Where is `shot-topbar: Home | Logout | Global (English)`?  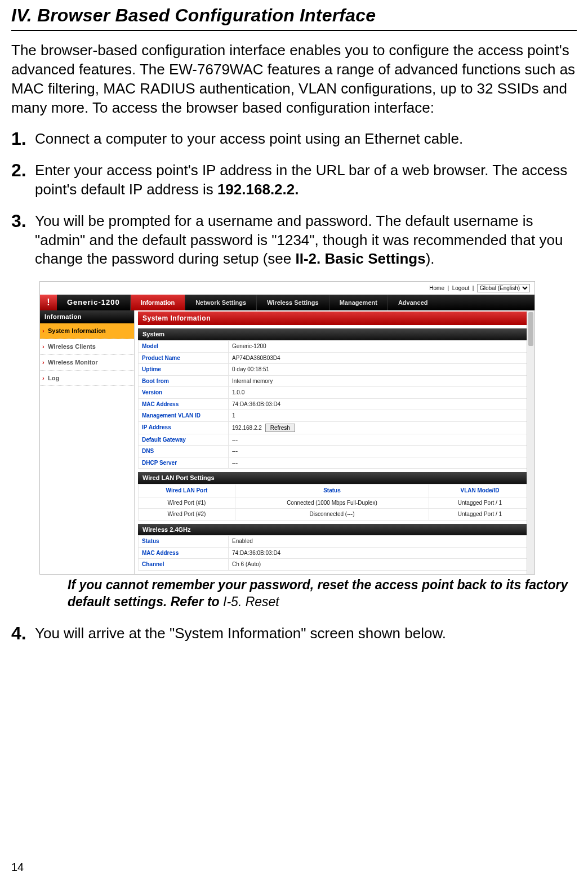
shot-topbar: Home | Logout | Global (English) is located at coordinates (287, 288).